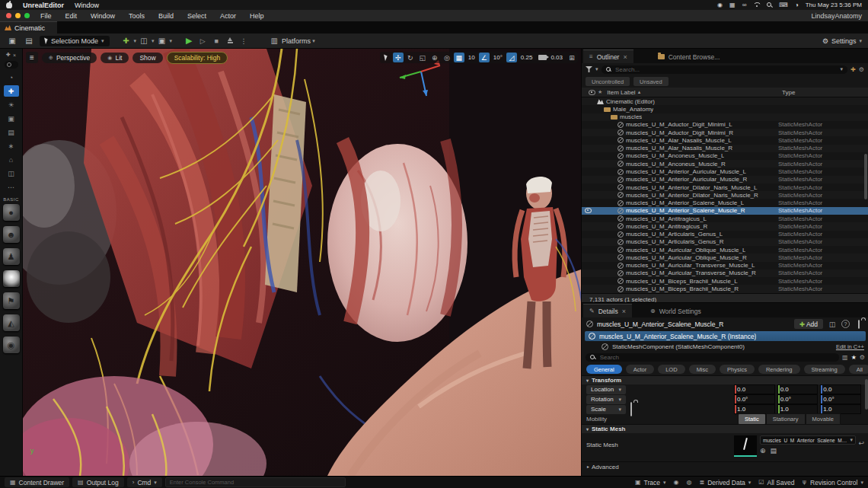  I want to click on menu-item: Edit, so click(72, 16).